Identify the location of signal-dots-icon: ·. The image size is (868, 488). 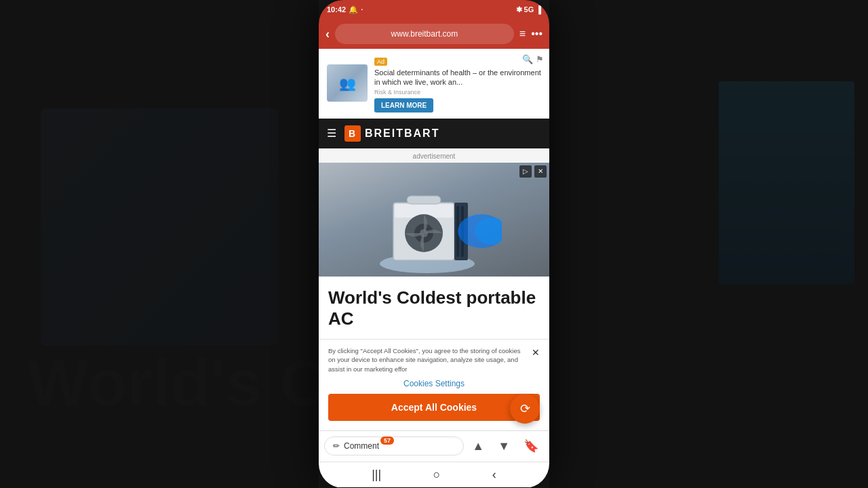
(362, 9).